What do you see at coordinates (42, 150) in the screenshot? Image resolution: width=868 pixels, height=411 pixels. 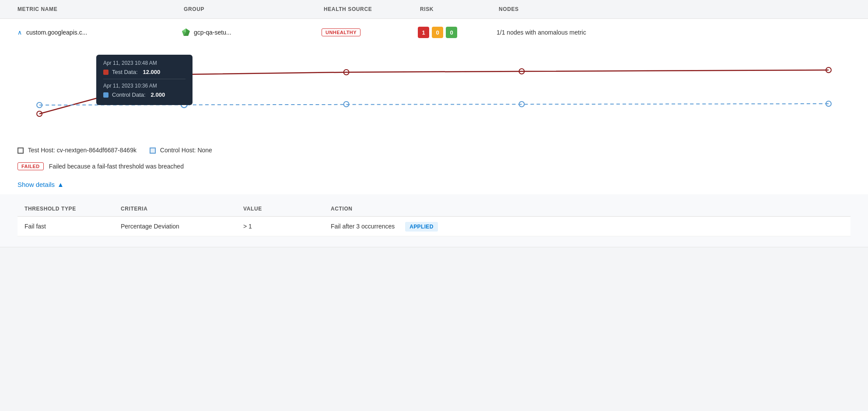 I see `test-host-label-text: Test Host:` at bounding box center [42, 150].